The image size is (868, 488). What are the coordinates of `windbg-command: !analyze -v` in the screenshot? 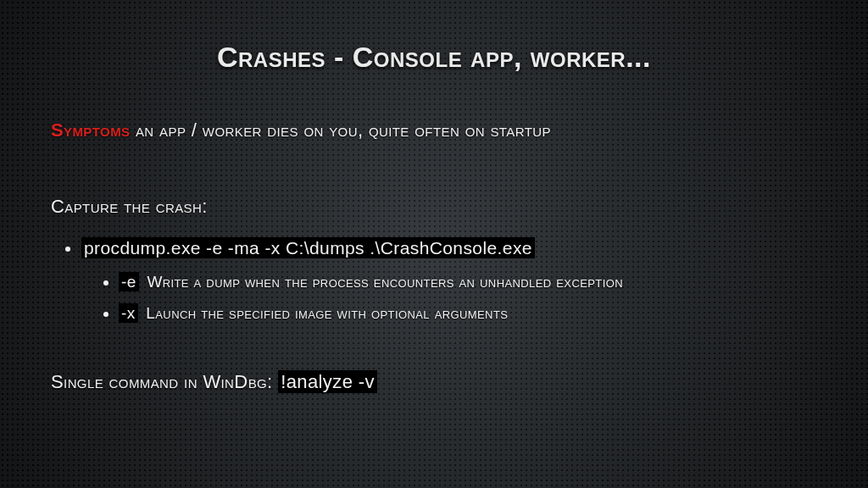 It's located at (327, 381).